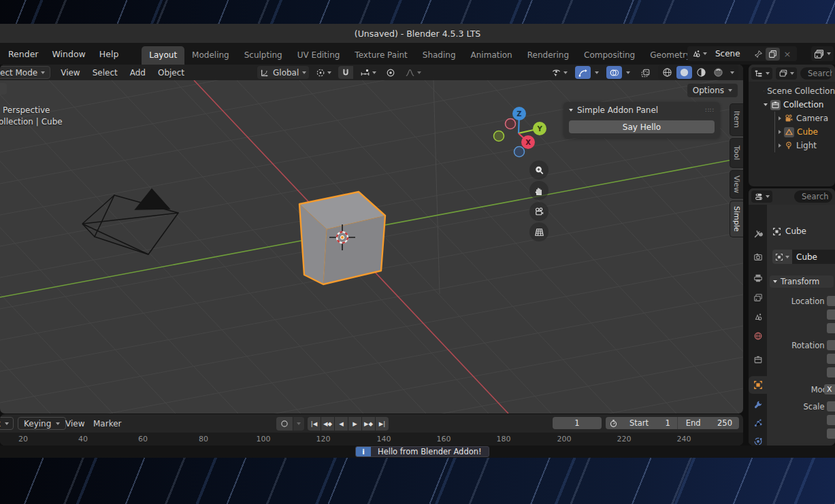  I want to click on previous-keyframe-button: ◀◆, so click(328, 424).